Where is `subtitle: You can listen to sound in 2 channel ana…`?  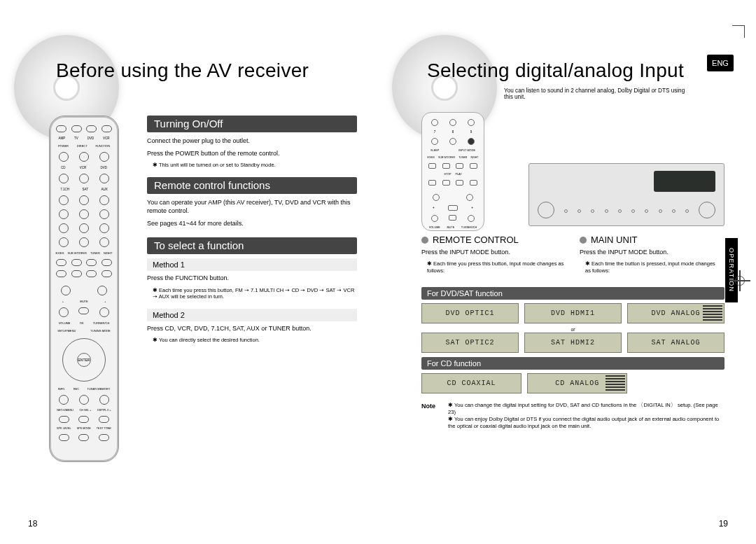 subtitle: You can listen to sound in 2 channel ana… is located at coordinates (598, 94).